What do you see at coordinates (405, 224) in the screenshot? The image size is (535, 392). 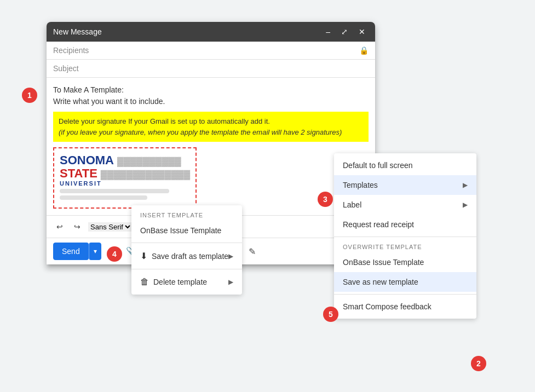 I see `read-receipt-item: Request read receipt` at bounding box center [405, 224].